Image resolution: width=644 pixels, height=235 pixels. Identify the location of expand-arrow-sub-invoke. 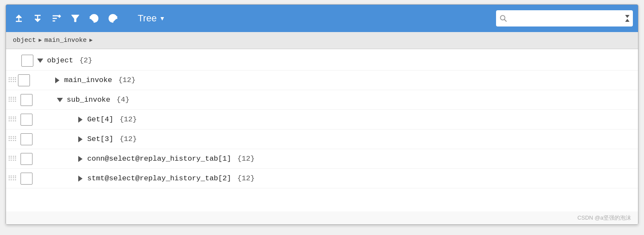
(60, 100).